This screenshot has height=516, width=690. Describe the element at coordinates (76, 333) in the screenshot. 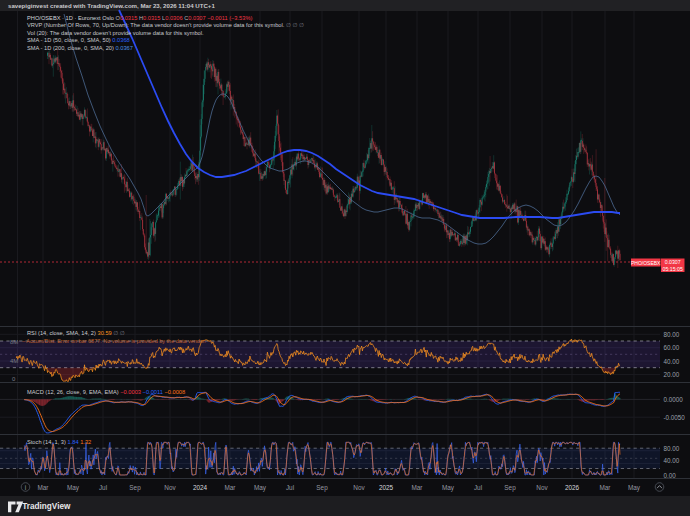

I see `svg-text:RSI (14, close, SMA, 14, 2) 30: RSI (14, close, SMA, 14, 2) 30.59 ∅ ∅` at that location.